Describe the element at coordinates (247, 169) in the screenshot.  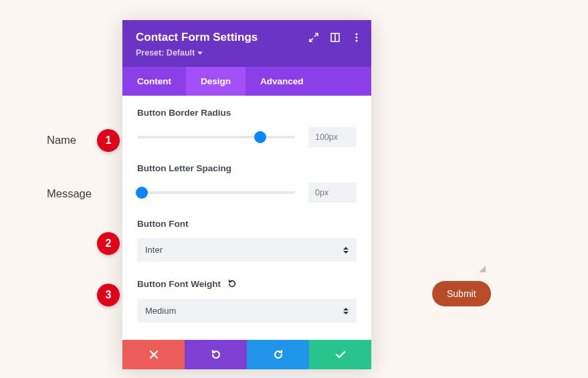
I see `control-label: Button Letter Spacing` at that location.